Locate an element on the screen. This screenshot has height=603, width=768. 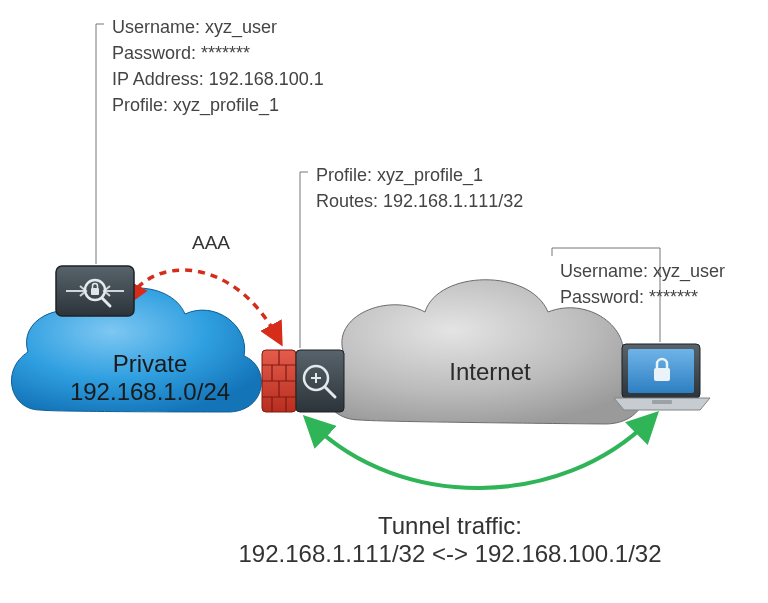
tunnel-arrow is located at coordinates (481, 454).